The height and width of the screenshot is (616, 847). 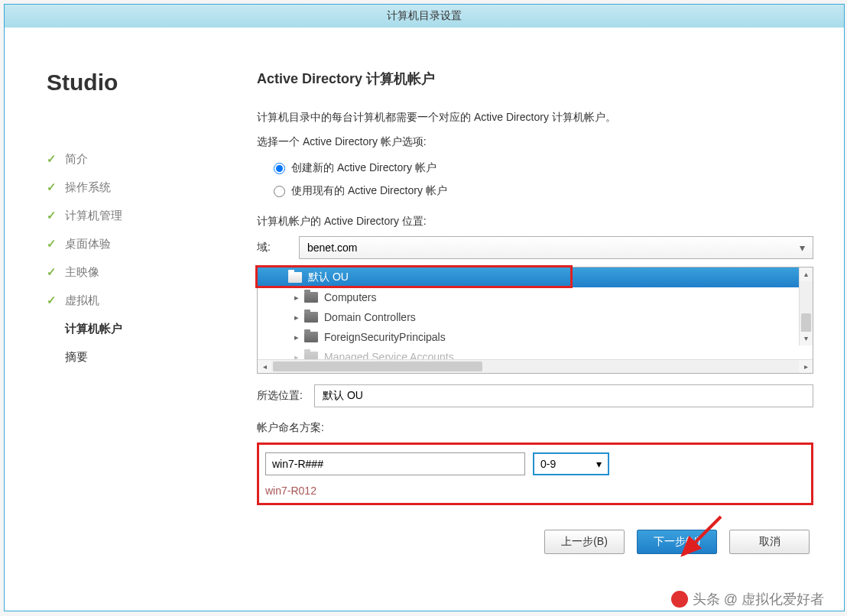 I want to click on step-os: 操作系统, so click(x=133, y=188).